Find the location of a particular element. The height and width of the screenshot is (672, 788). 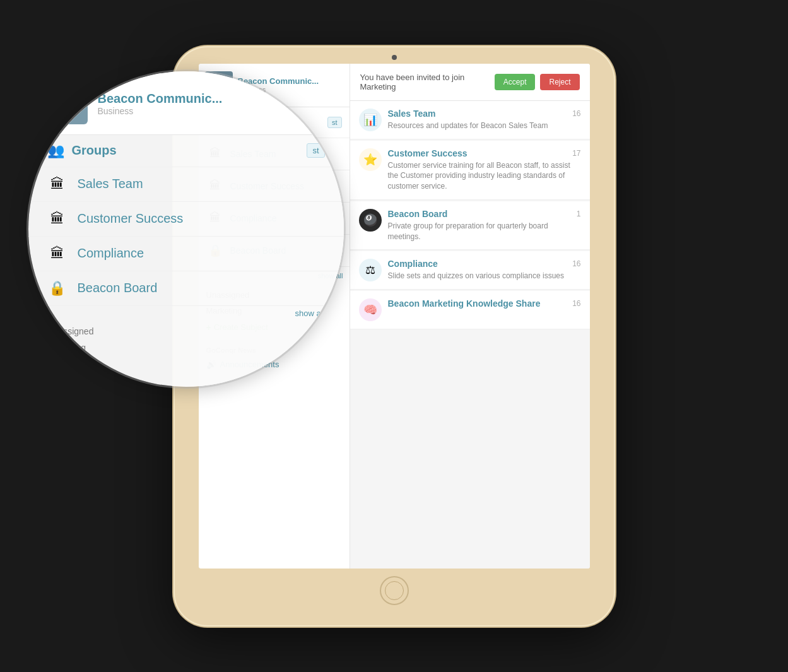

group-desc: Customer service training for all Beacon… is located at coordinates (485, 176).